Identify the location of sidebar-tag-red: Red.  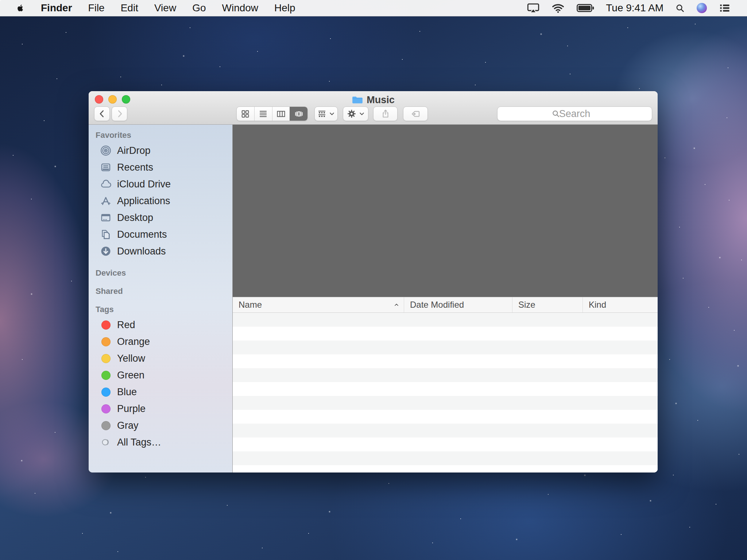
(160, 325).